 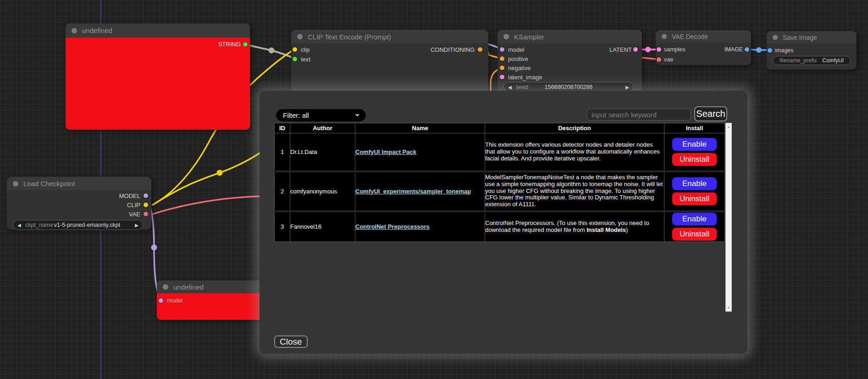 I want to click on search-input, so click(x=639, y=115).